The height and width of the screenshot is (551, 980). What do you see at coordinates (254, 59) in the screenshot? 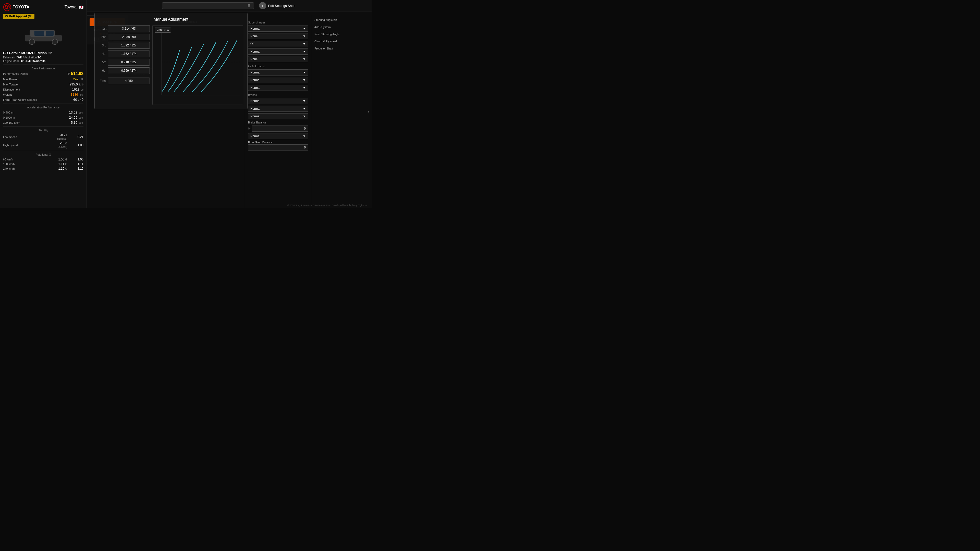
I see `intercooler2-val: None` at bounding box center [254, 59].